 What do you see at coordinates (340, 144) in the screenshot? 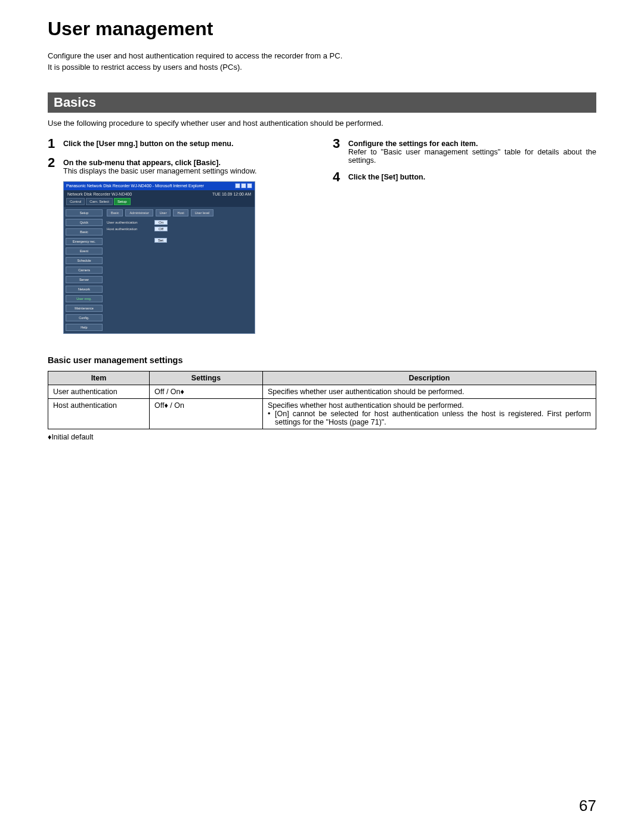
I see `step-number: 3` at bounding box center [340, 144].